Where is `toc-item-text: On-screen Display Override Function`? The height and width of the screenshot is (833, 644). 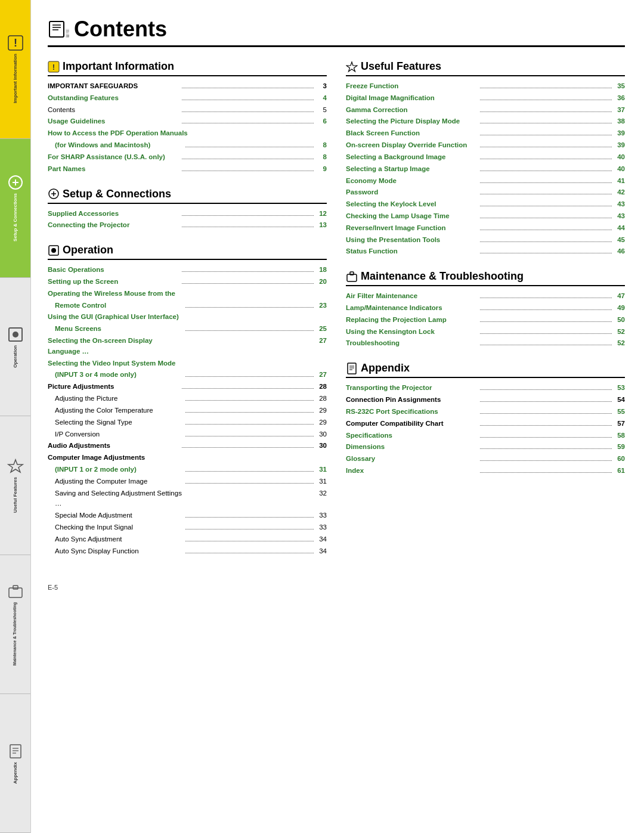 toc-item-text: On-screen Display Override Function is located at coordinates (411, 145).